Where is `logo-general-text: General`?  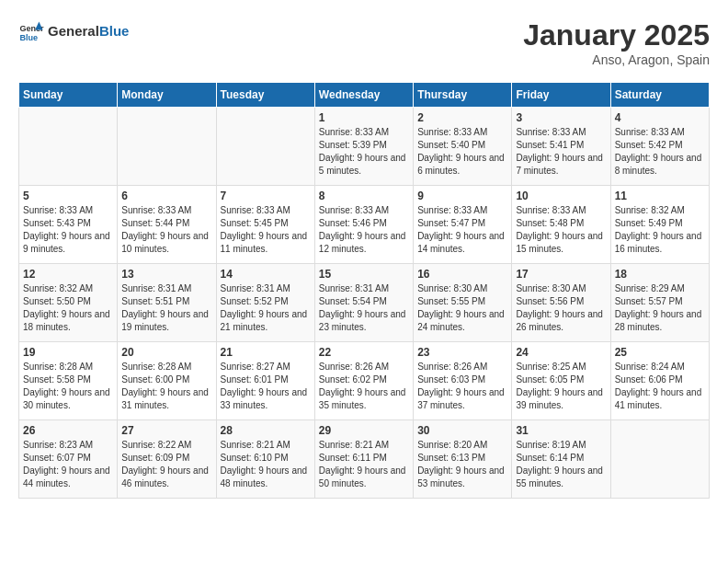 logo-general-text: General is located at coordinates (74, 31).